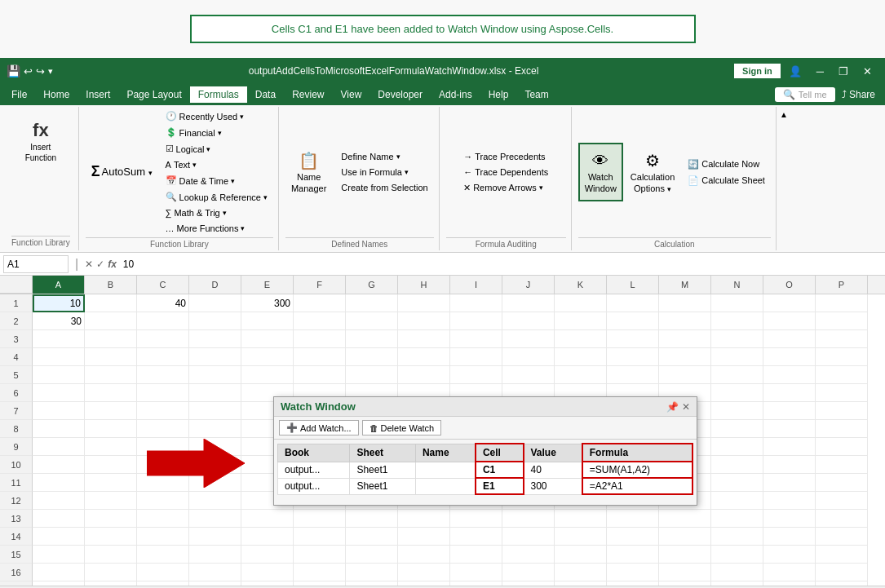  What do you see at coordinates (842, 393) in the screenshot?
I see `cell-P6` at bounding box center [842, 393].